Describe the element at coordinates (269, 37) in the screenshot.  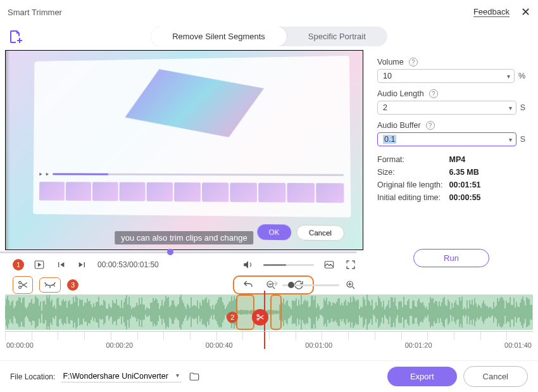
I see `mode-tabs: Remove Silent Segments Specific Portrait` at that location.